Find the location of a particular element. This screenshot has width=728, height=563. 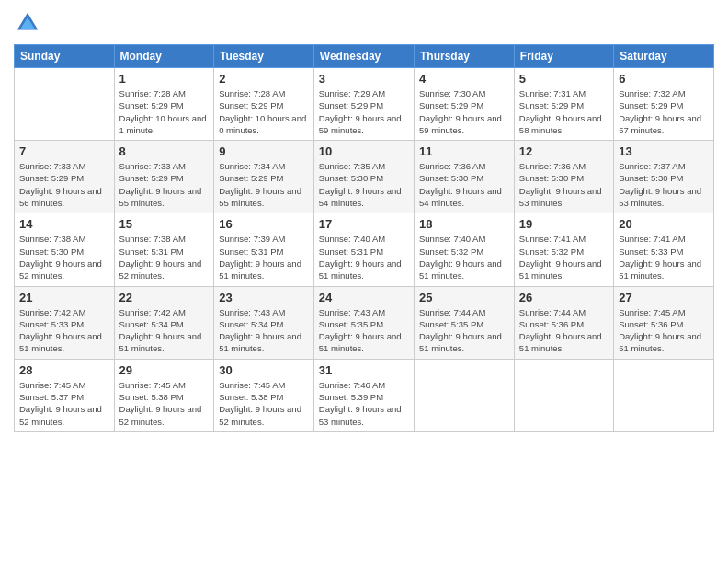

day-number: 7 is located at coordinates (64, 151).